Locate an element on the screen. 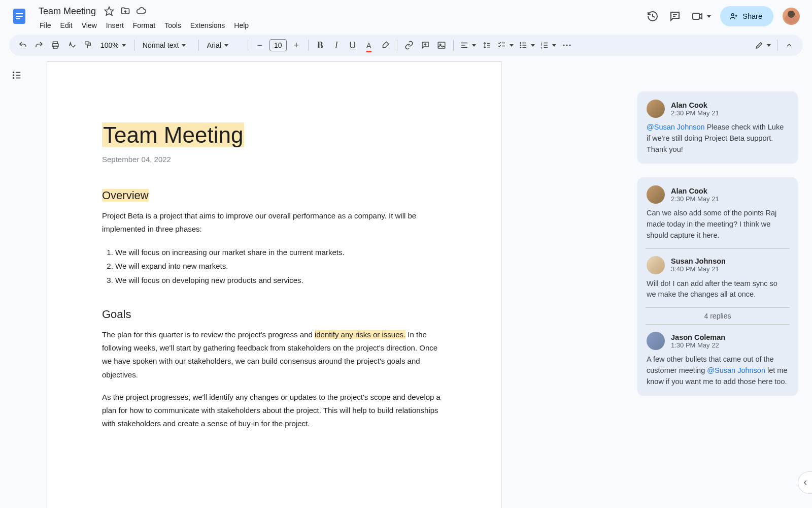 The width and height of the screenshot is (812, 508). undo-button is located at coordinates (23, 45).